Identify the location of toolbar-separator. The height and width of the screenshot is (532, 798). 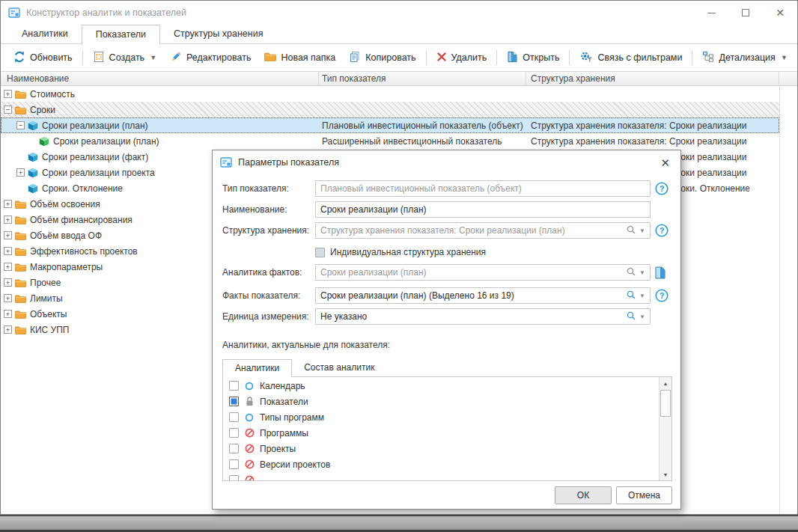
(692, 58).